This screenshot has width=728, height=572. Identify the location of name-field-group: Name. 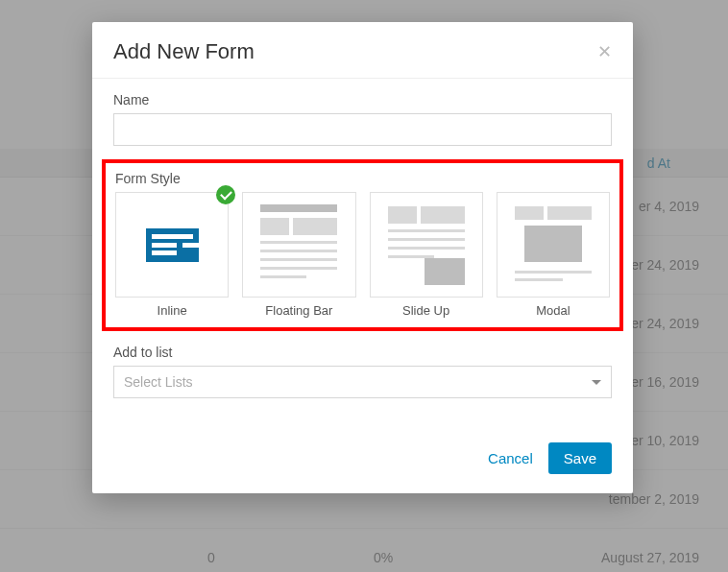
(363, 119).